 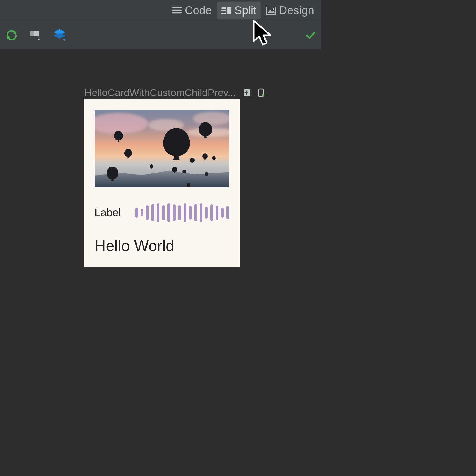 What do you see at coordinates (290, 11) in the screenshot?
I see `tab-design: Design` at bounding box center [290, 11].